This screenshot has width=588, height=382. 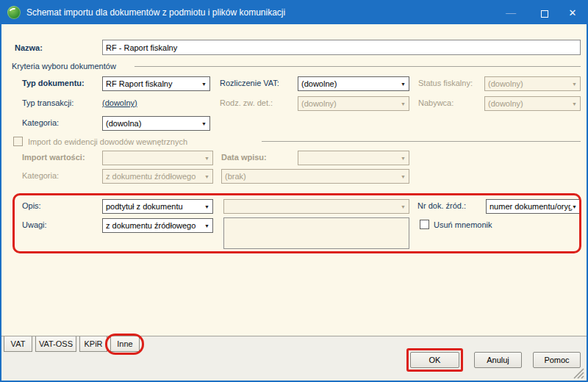 I want to click on maximize-button, so click(x=545, y=13).